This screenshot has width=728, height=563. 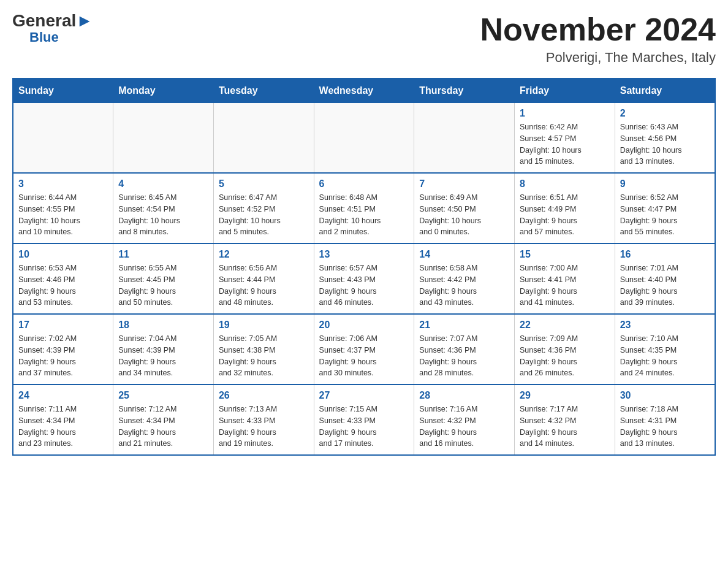 I want to click on day-number: 27, so click(x=364, y=396).